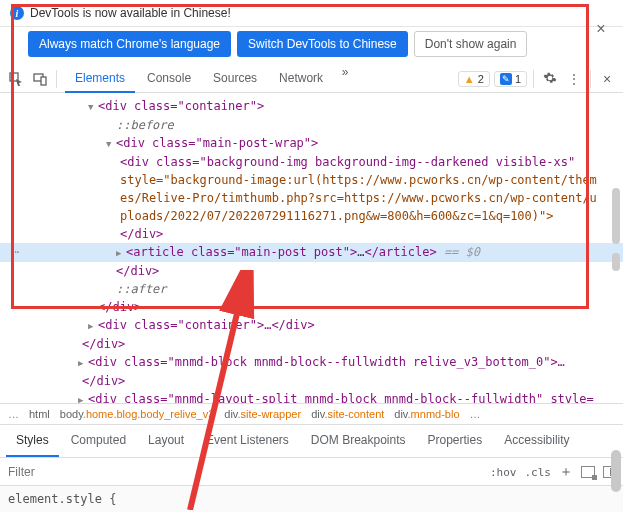 Image resolution: width=623 pixels, height=513 pixels. What do you see at coordinates (504, 472) in the screenshot?
I see `hov-toggle: :hov` at bounding box center [504, 472].